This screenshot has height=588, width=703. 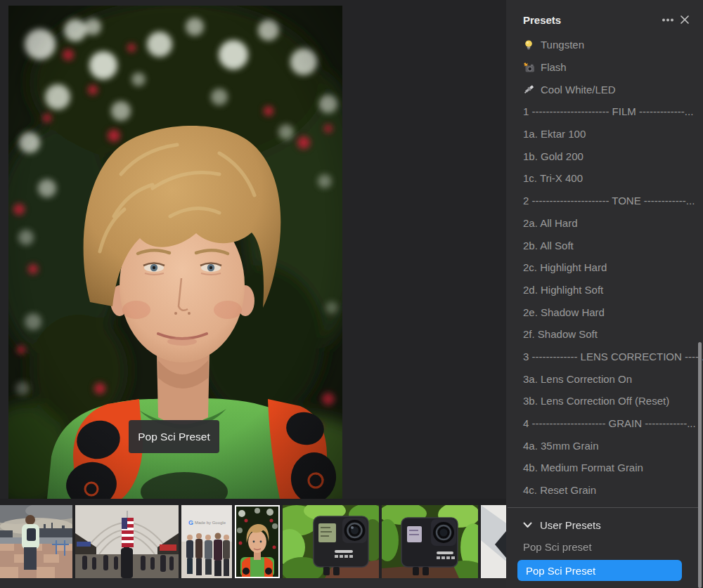 What do you see at coordinates (605, 178) in the screenshot?
I see `preset-item-1c-tri-x-400: 1c. Tri-X 400` at bounding box center [605, 178].